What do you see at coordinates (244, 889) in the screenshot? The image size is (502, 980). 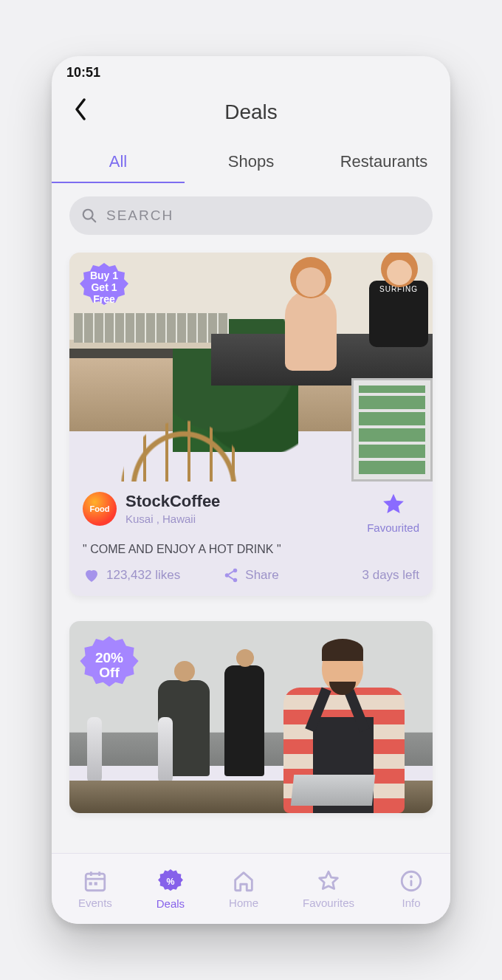 I see `nav-home: Home` at bounding box center [244, 889].